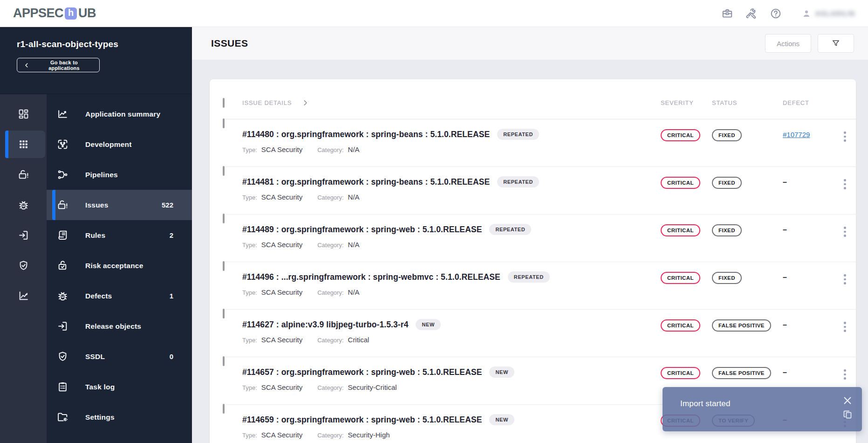  What do you see at coordinates (38, 13) in the screenshot?
I see `logo-text-left: APPSEC` at bounding box center [38, 13].